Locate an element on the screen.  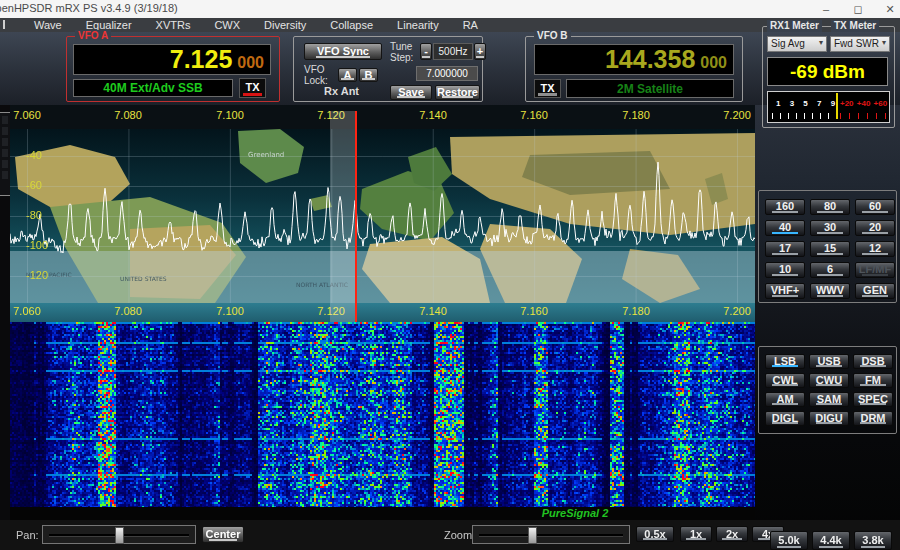
puresignal-label: PureSignal 2 is located at coordinates (576, 513).